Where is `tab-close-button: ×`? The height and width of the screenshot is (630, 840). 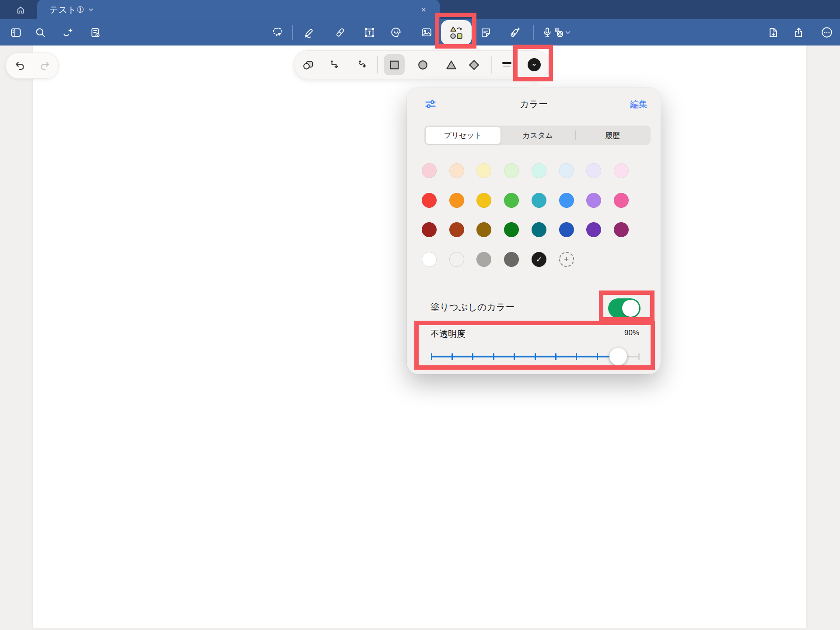 tab-close-button: × is located at coordinates (424, 10).